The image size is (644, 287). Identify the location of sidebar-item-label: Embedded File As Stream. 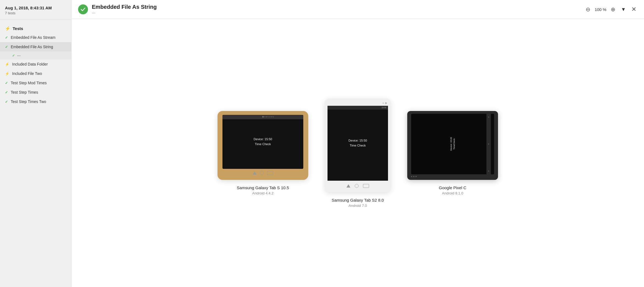
(33, 37).